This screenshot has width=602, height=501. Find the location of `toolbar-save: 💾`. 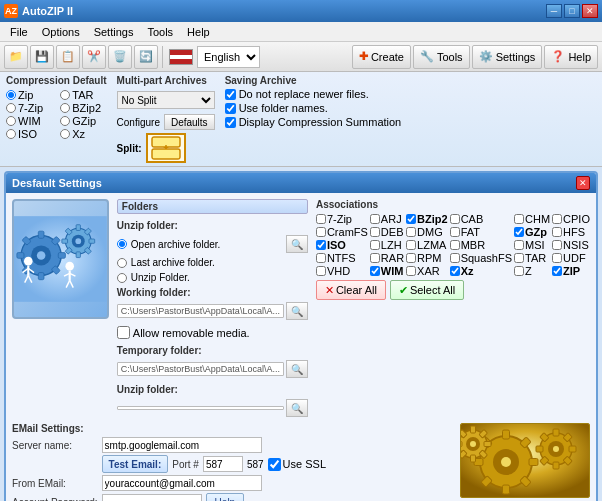

toolbar-save: 💾 is located at coordinates (42, 57).